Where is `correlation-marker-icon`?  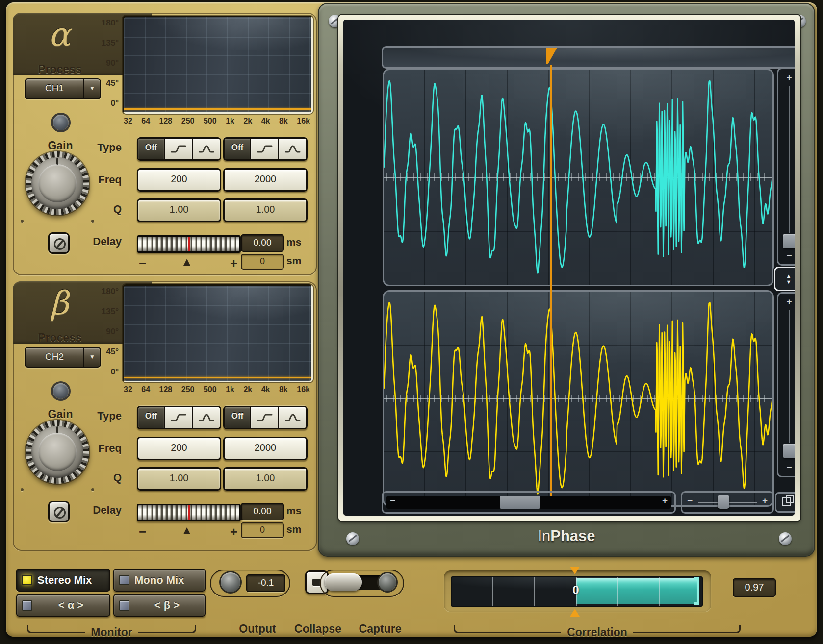 correlation-marker-icon is located at coordinates (575, 570).